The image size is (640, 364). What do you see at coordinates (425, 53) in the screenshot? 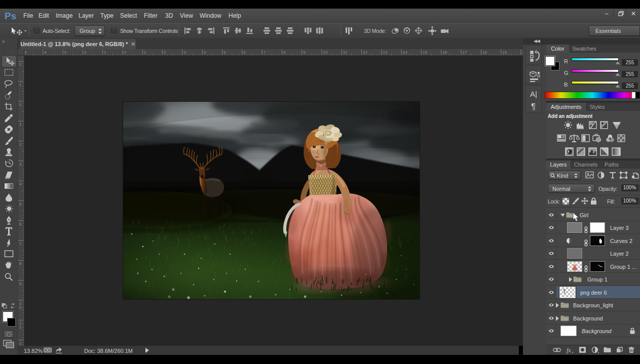
I see `svg-text: 15` at bounding box center [425, 53].